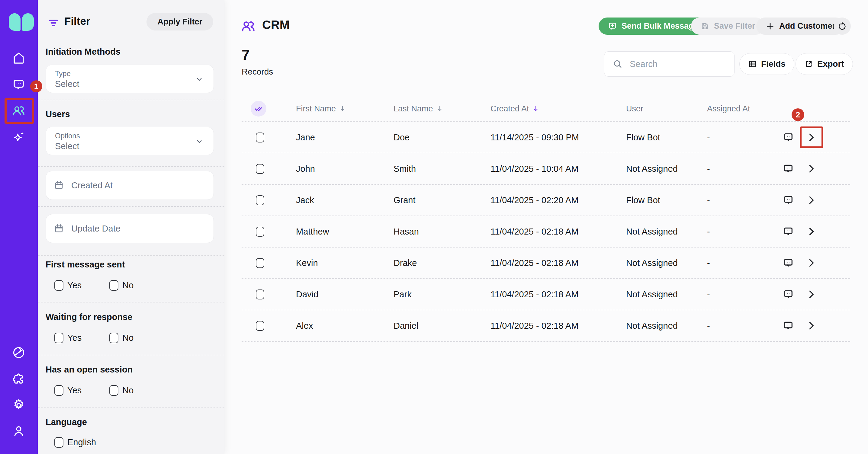 This screenshot has height=454, width=868. What do you see at coordinates (19, 86) in the screenshot?
I see `sidebar-item-inbox` at bounding box center [19, 86].